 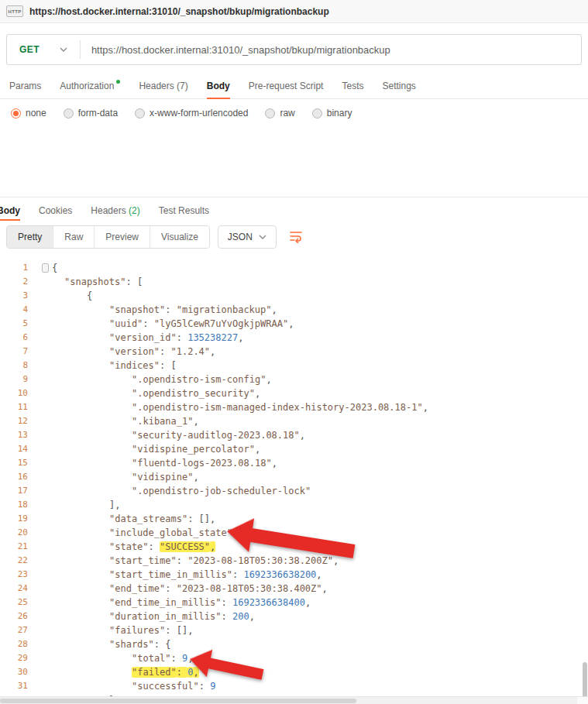 What do you see at coordinates (296, 616) in the screenshot?
I see `code-line: 26"duration_in_millis": 200,` at bounding box center [296, 616].